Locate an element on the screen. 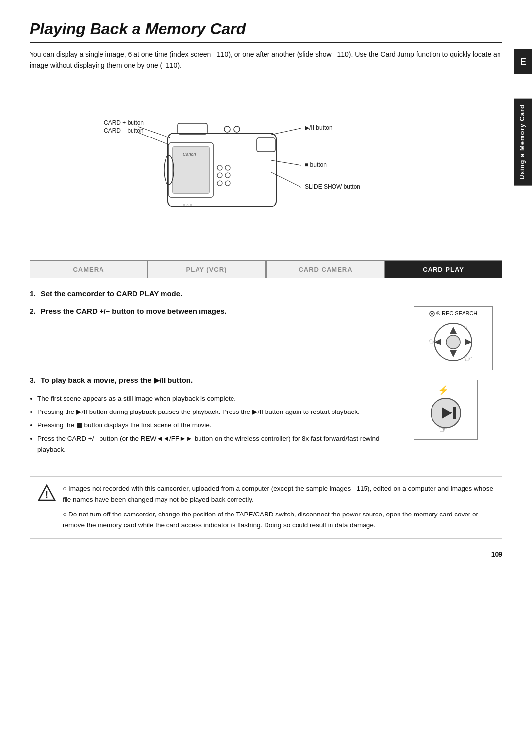 The width and height of the screenshot is (532, 756). card-minus-label: CARD – button is located at coordinates (124, 131).